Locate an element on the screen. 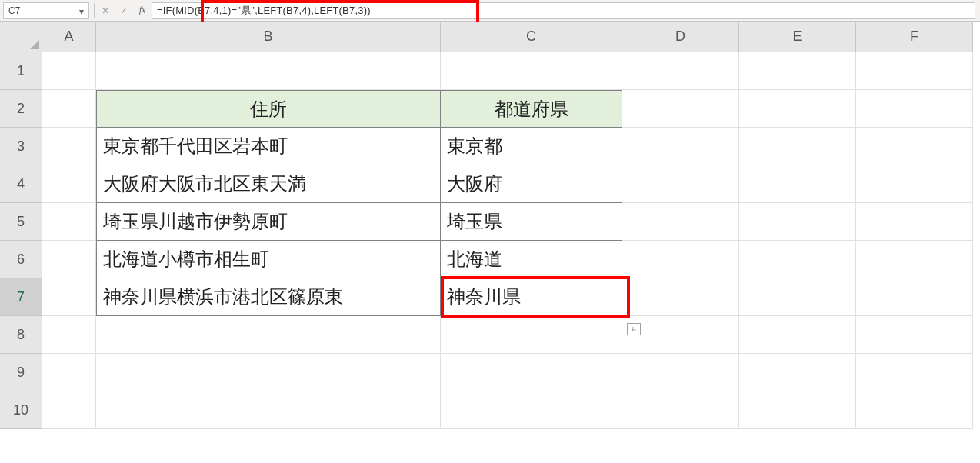 This screenshot has height=463, width=980. enter-button: ✓ is located at coordinates (124, 11).